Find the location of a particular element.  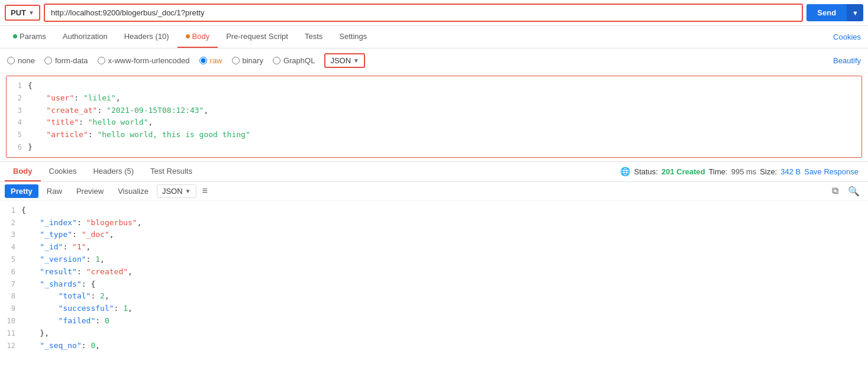

radio-form-data: form-data is located at coordinates (66, 60).